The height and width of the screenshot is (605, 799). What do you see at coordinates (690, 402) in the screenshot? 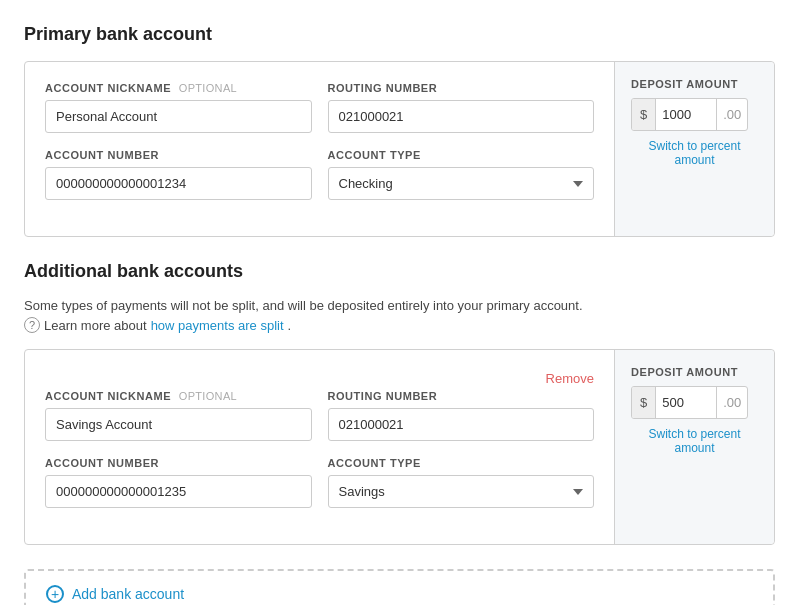
I see `additional-deposit-input-row: $ .00` at bounding box center [690, 402].